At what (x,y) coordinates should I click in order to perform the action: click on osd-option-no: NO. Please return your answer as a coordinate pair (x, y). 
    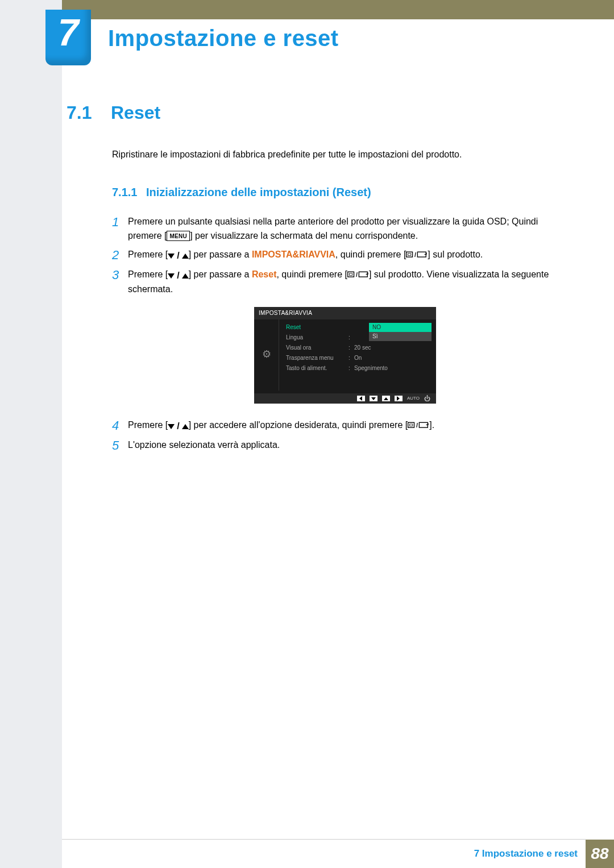
    Looking at the image, I should click on (400, 327).